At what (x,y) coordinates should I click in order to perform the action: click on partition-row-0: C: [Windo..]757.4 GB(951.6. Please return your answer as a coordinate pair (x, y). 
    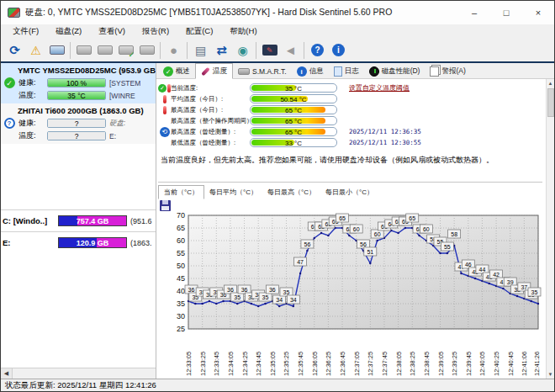
    Looking at the image, I should click on (78, 220).